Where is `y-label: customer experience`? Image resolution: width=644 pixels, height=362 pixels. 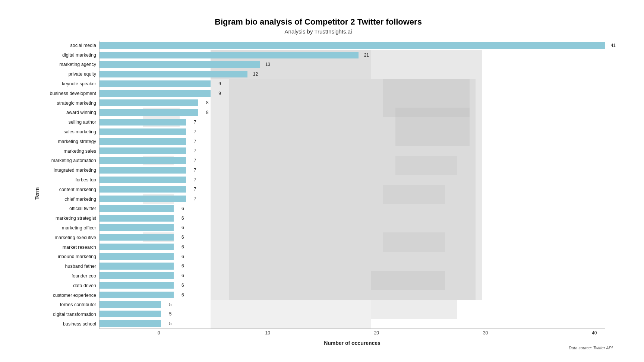
y-label: customer experience is located at coordinates (69, 295).